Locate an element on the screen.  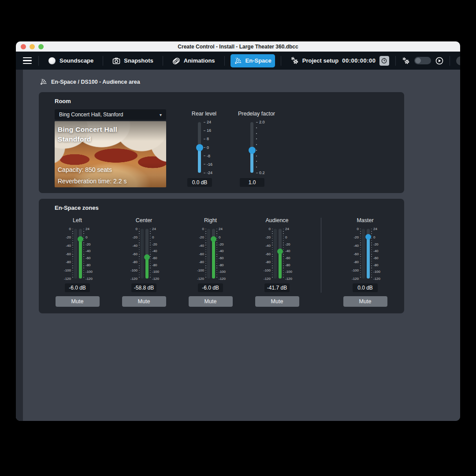
nav-animations: Animations is located at coordinates (194, 61).